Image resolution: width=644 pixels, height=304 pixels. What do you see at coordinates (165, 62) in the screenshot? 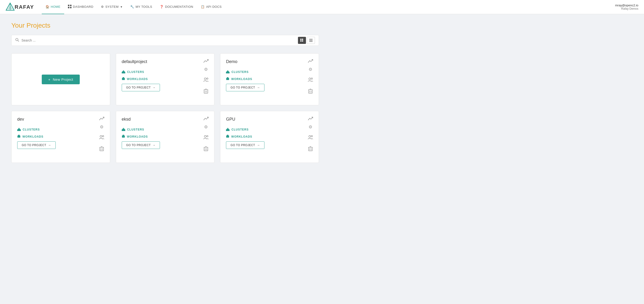
I see `project-card-header: defaultproject` at bounding box center [165, 62].